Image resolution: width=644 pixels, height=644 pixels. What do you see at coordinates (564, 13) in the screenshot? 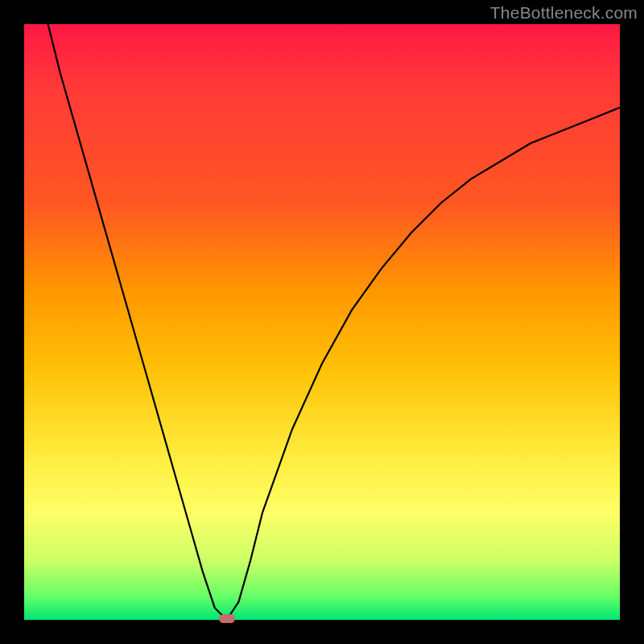
I see `watermark-text: TheBottleneck.com` at bounding box center [564, 13].